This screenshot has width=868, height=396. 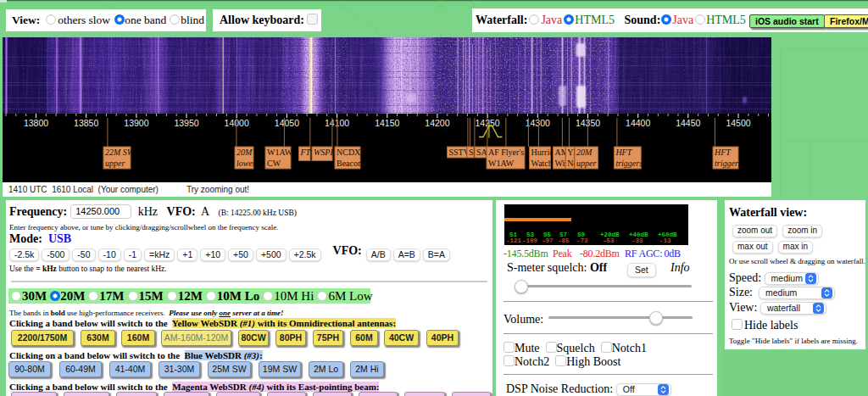 I want to click on svg-text: NCDXF, so click(x=351, y=153).